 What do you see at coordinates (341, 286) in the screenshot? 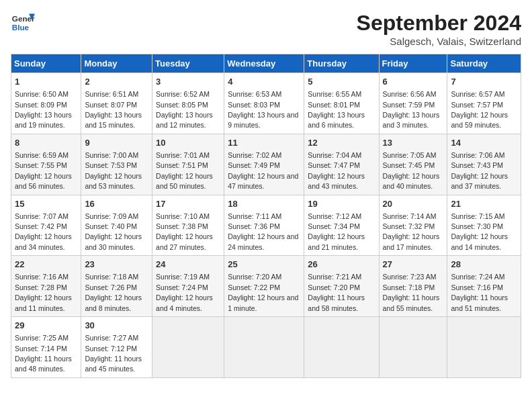
I see `calendar-cell: 26Sunrise: 7:21 AMSunset: 7:20 PMDayligh…` at bounding box center [341, 286].